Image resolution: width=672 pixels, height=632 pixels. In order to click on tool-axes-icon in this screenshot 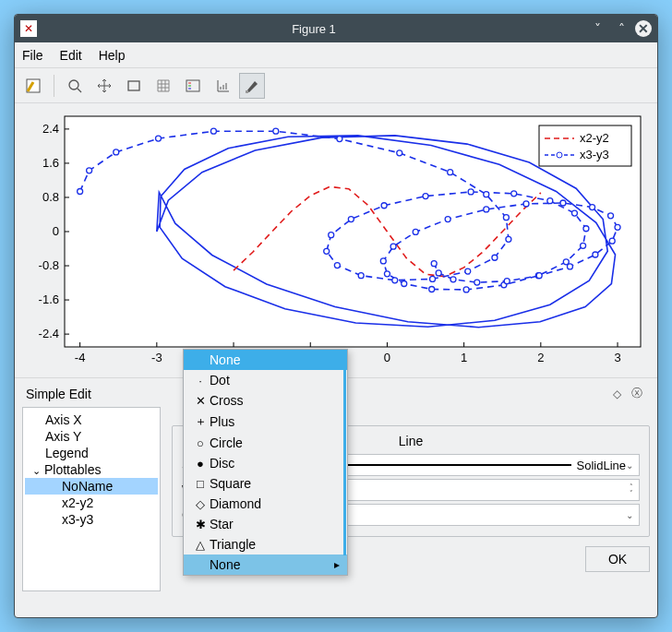, I will do `click(222, 86)`.